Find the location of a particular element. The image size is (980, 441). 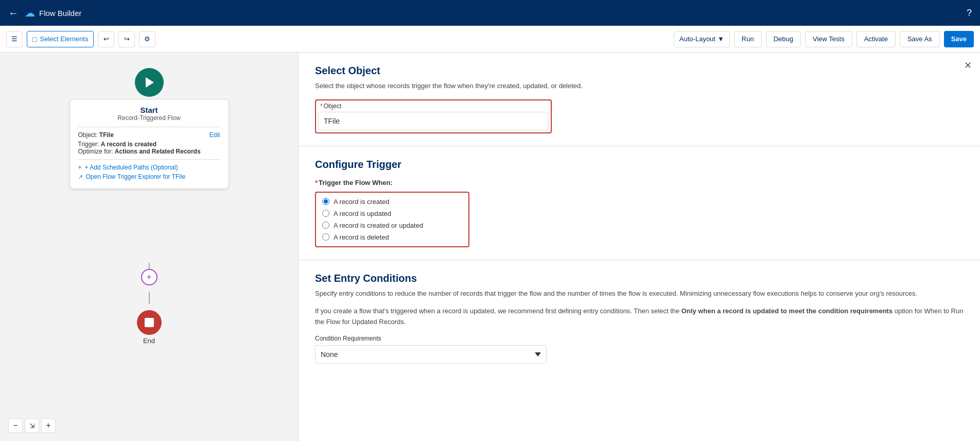

object-field-wrapper: *Object is located at coordinates (433, 116).